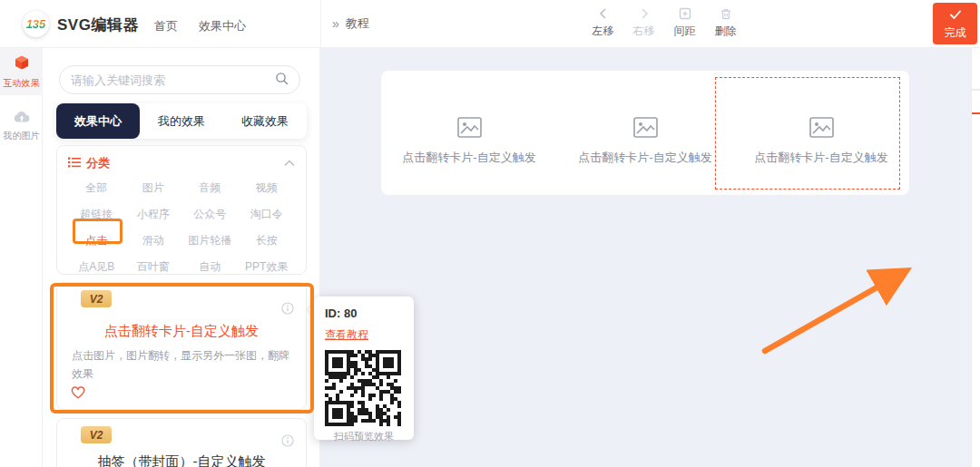 The height and width of the screenshot is (467, 980). What do you see at coordinates (172, 80) in the screenshot?
I see `search-input` at bounding box center [172, 80].